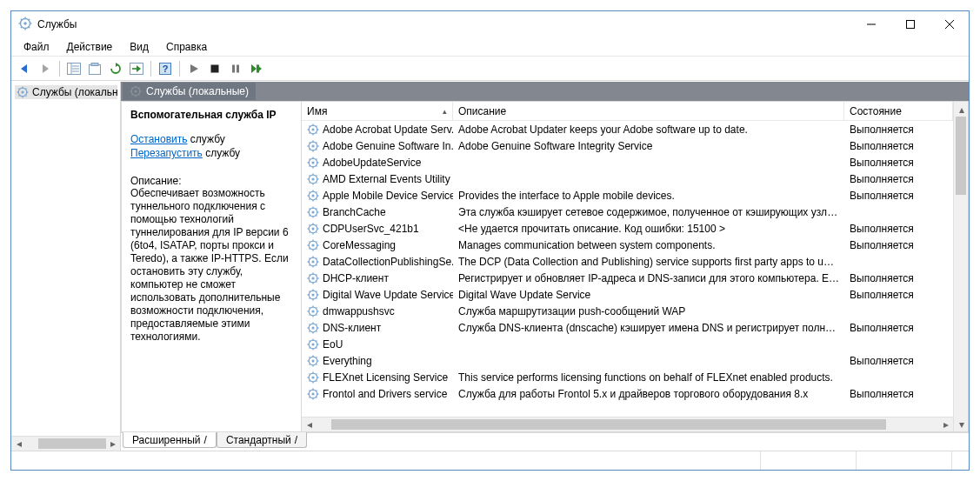 The image size is (980, 481). What do you see at coordinates (37, 47) in the screenshot?
I see `menu-file: Файл` at bounding box center [37, 47].